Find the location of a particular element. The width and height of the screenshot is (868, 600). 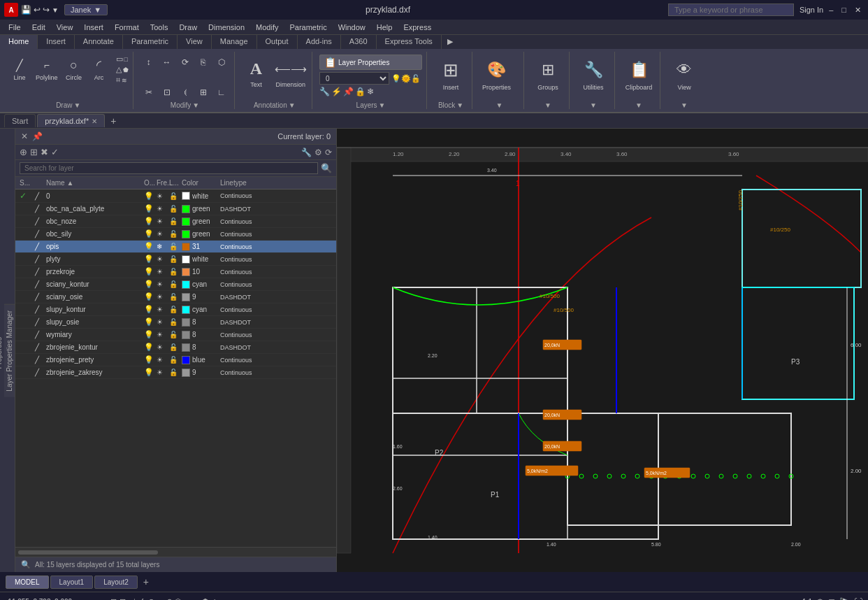

model-tab: MODEL is located at coordinates (27, 582).